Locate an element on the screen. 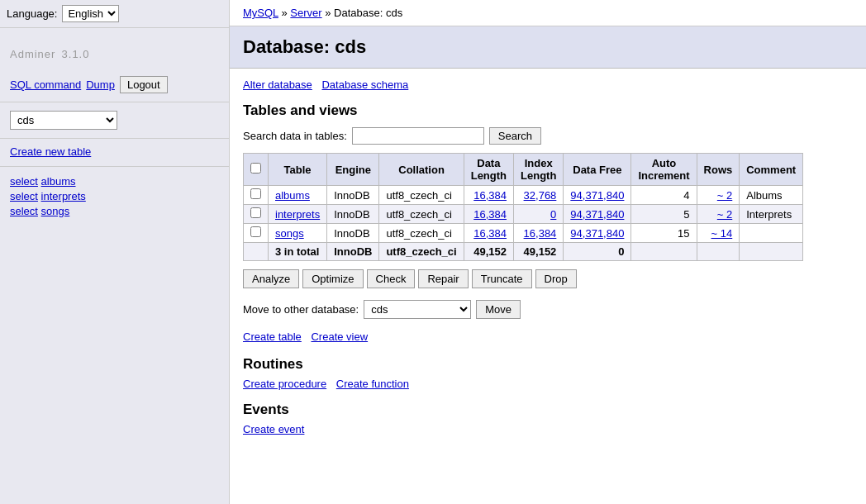  total-row: 3 in total InnoDB utf8_czech_ci 49,152 4… is located at coordinates (524, 252).